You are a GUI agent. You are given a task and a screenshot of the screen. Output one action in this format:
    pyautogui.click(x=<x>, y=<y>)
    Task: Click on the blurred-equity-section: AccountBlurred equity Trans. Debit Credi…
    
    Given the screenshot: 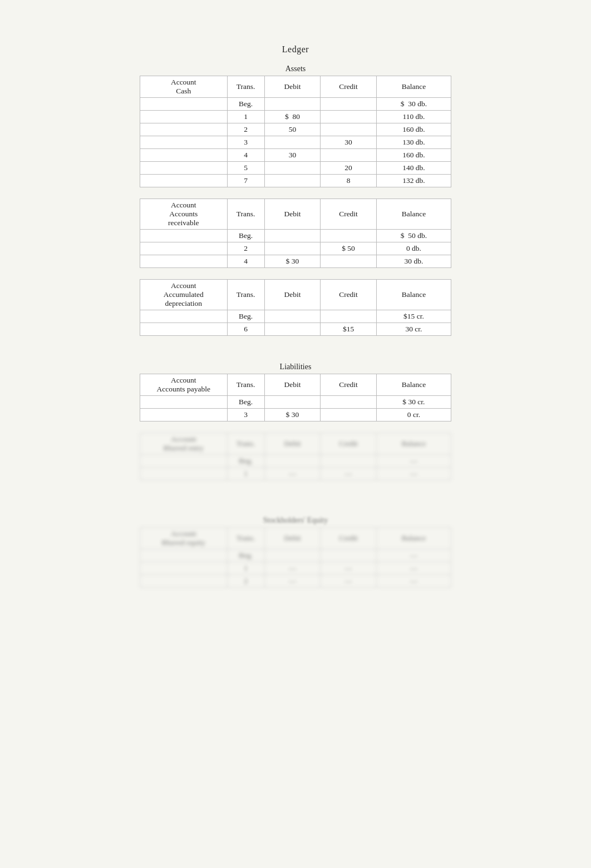 What is the action you would take?
    pyautogui.click(x=296, y=557)
    